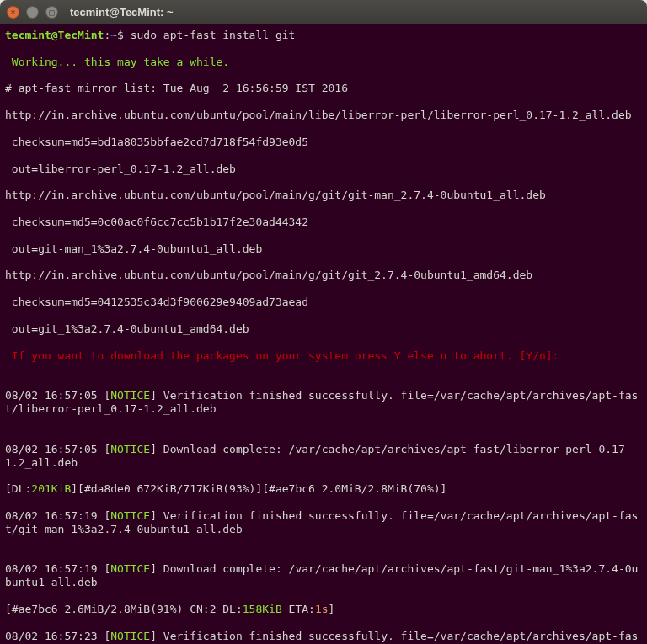  What do you see at coordinates (324, 222) in the screenshot?
I see `out-line: checksum=md5=0c00ac0f6cc7cc5b1b17f2e30ad…` at bounding box center [324, 222].